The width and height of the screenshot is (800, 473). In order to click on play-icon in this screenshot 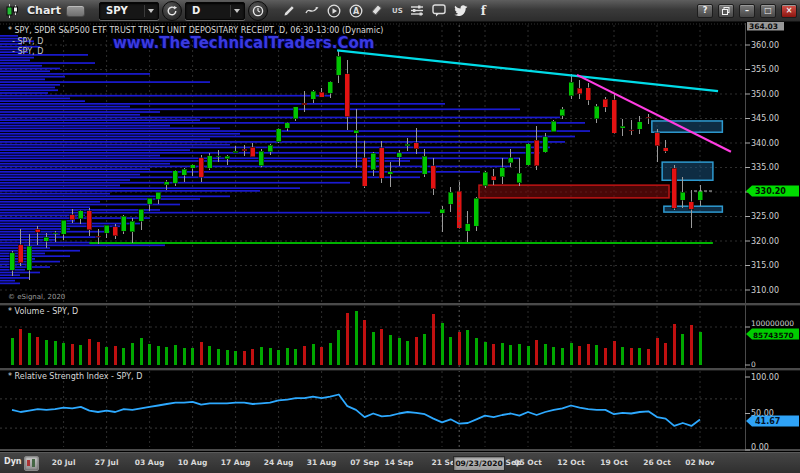, I will do `click(334, 11)`.